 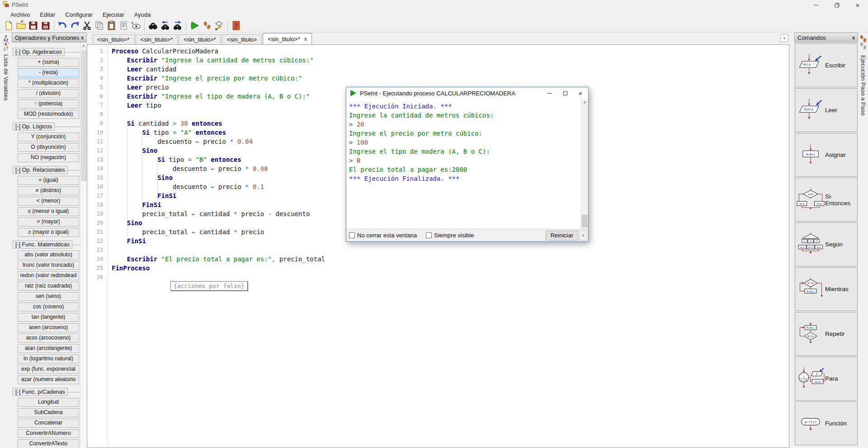 I want to click on command-escribir: 'Hola !'Escribir, so click(x=826, y=65).